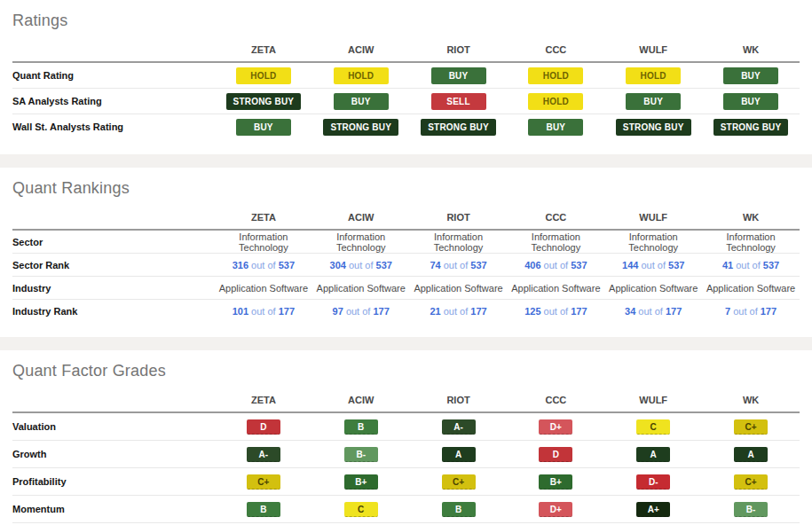 The image size is (812, 525). Describe the element at coordinates (361, 265) in the screenshot. I see `rank-link: 304 out of 537` at that location.